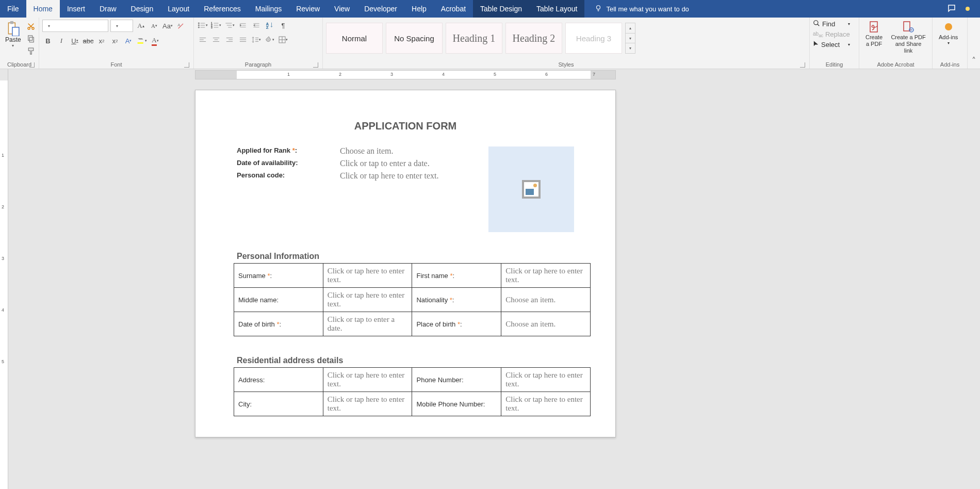 The height and width of the screenshot is (489, 980). Describe the element at coordinates (831, 34) in the screenshot. I see `replace-button: abac Replace` at that location.